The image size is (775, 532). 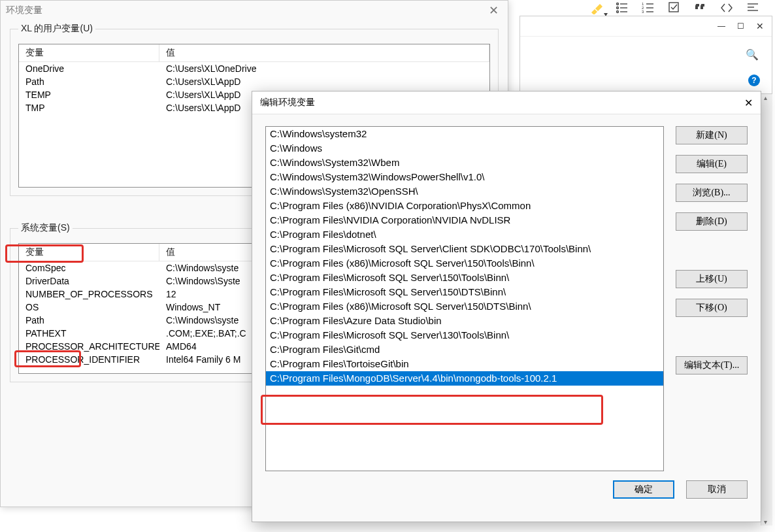 What do you see at coordinates (622, 9) in the screenshot?
I see `list-bullet-icon` at bounding box center [622, 9].